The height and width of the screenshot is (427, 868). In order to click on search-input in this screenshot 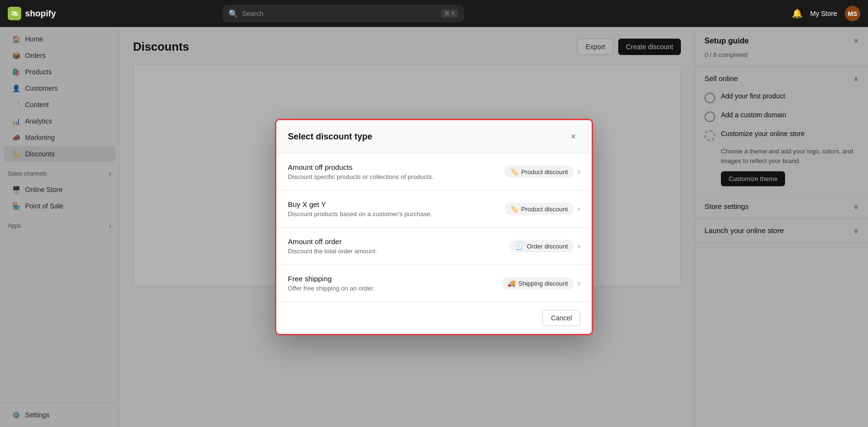, I will do `click(339, 14)`.